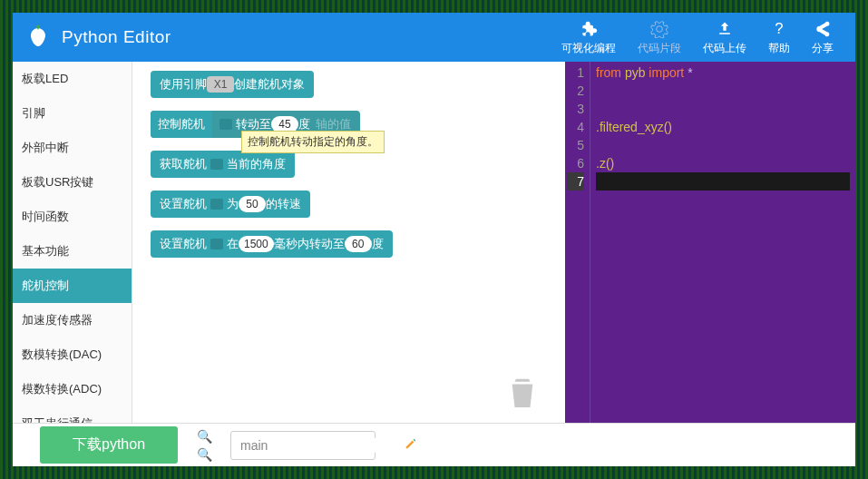  Describe the element at coordinates (589, 38) in the screenshot. I see `nav-visual-programming: 可视化编程` at that location.